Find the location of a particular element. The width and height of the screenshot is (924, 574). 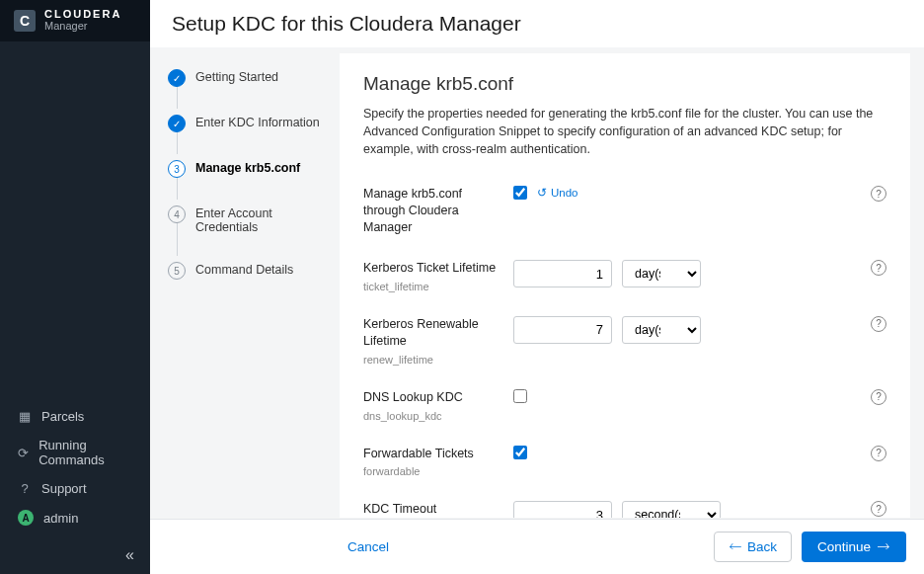

brand-product: Manager is located at coordinates (83, 27).